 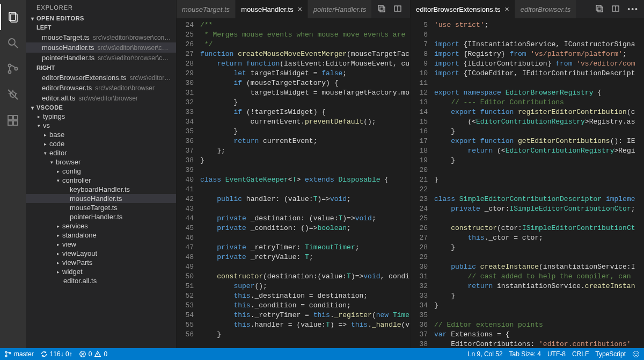 I want to click on more-icon: •••, so click(x=633, y=9).